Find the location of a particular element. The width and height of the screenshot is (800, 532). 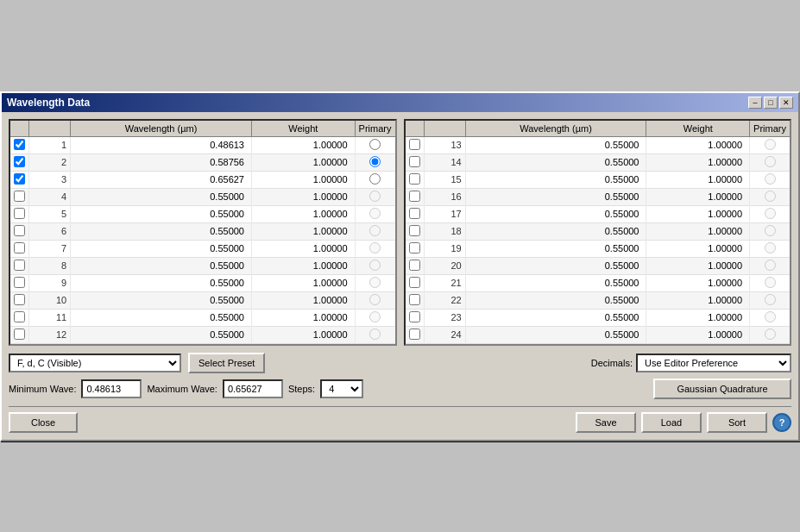

load-button: Load is located at coordinates (671, 422).